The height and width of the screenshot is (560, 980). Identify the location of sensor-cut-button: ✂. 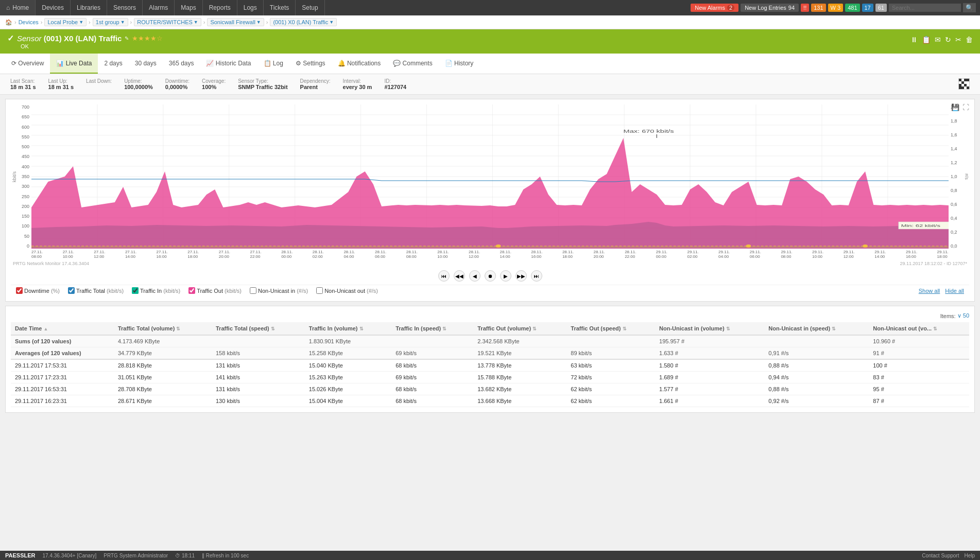
(958, 40).